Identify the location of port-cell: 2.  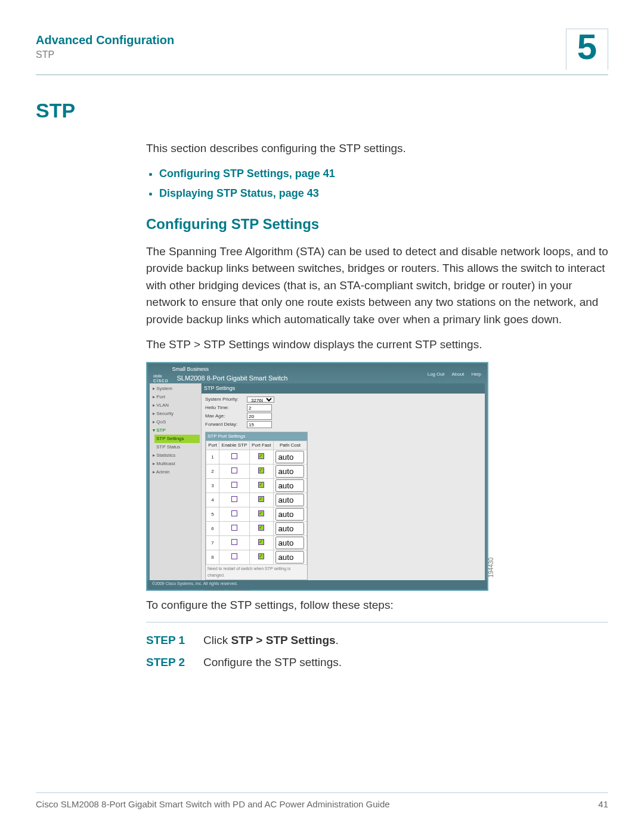
(213, 472).